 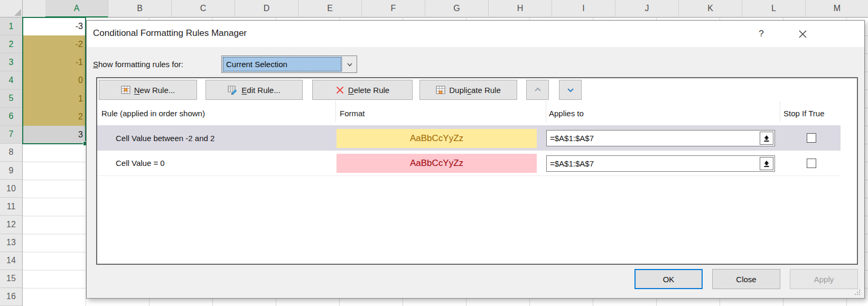 I want to click on cell-A7: 3, so click(x=54, y=135).